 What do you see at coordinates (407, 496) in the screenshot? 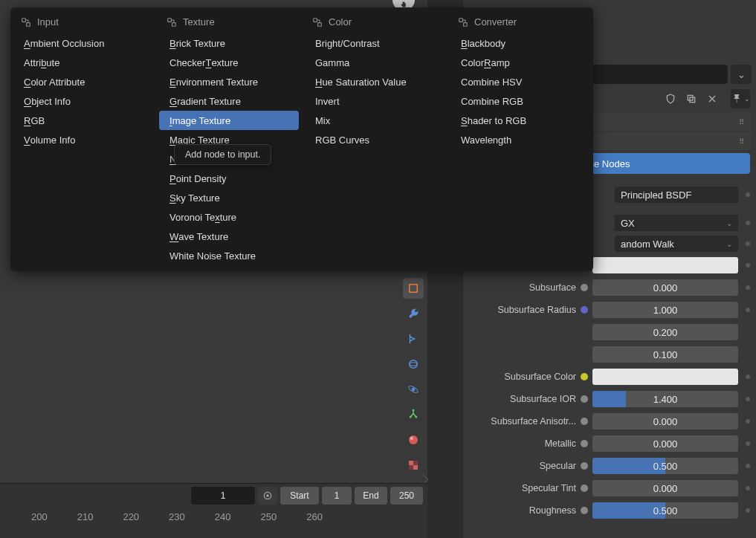
I see `end-frame-field: 250` at bounding box center [407, 496].